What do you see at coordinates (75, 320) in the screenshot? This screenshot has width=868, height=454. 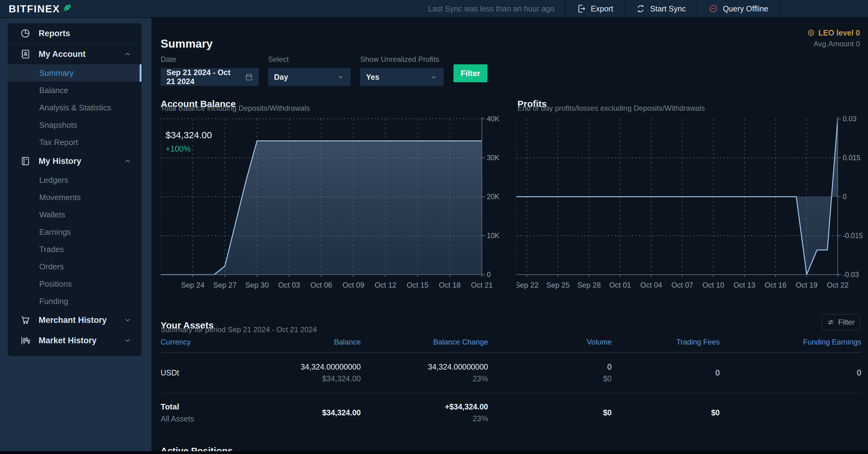 I see `sidebar-item-merchant-history: Merchant History` at bounding box center [75, 320].